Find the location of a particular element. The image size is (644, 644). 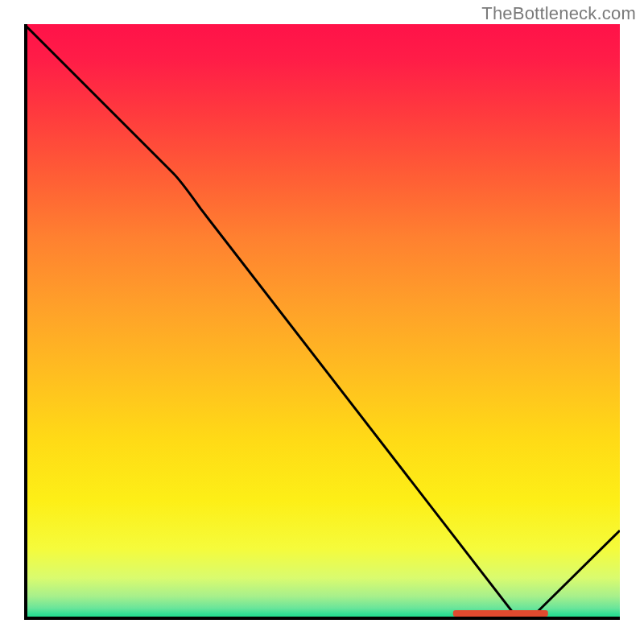

optimal-range-marker is located at coordinates (501, 613).